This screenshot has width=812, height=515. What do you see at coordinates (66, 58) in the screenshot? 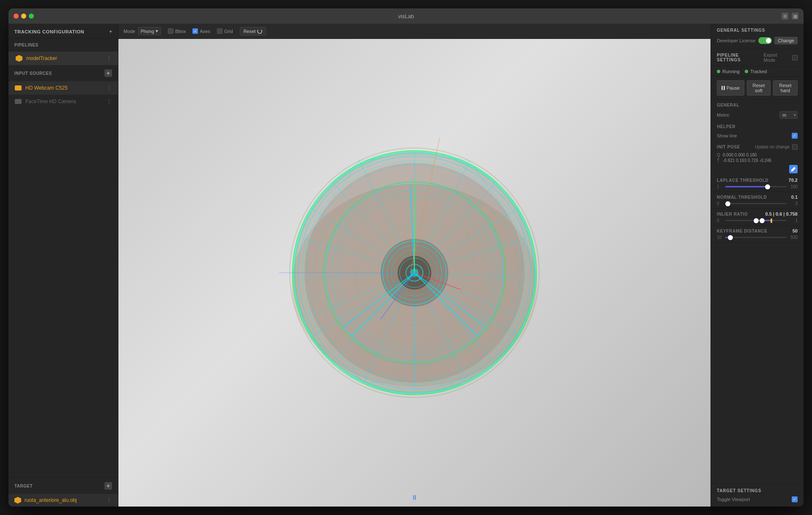
I see `pipeline-name: modelTracker` at bounding box center [66, 58].